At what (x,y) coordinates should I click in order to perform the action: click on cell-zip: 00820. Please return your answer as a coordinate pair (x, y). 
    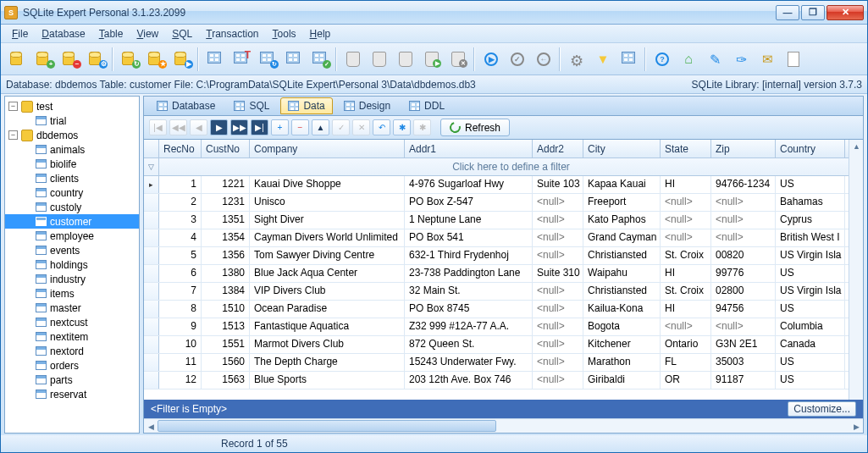
    Looking at the image, I should click on (744, 256).